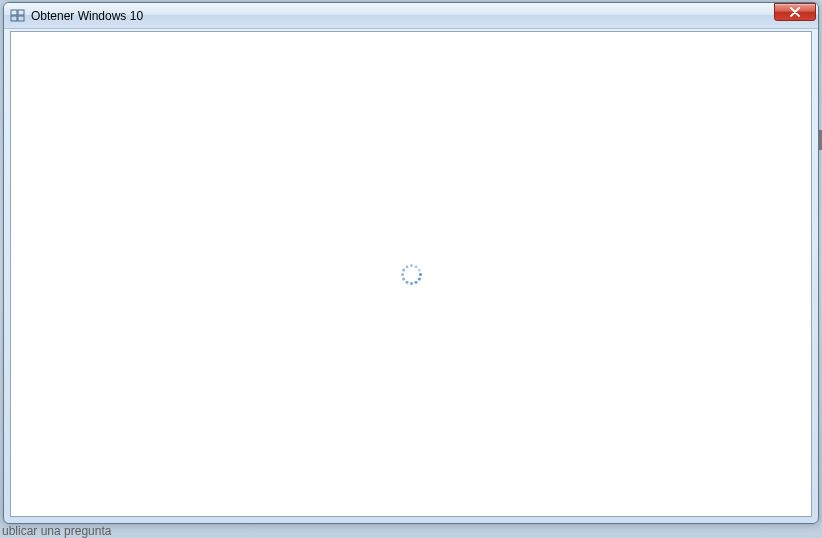 This screenshot has height=538, width=822. I want to click on background-page-text: ublicar una pregunta, so click(56, 531).